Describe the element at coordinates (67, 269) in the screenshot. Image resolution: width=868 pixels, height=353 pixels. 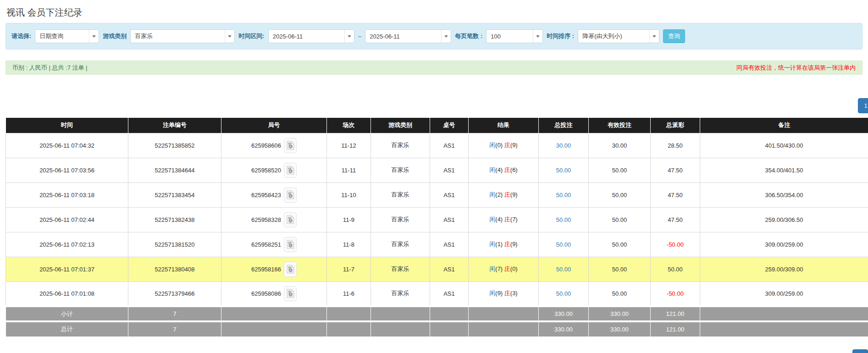
I see `bet-time: 2025-06-11 07:01:37` at that location.